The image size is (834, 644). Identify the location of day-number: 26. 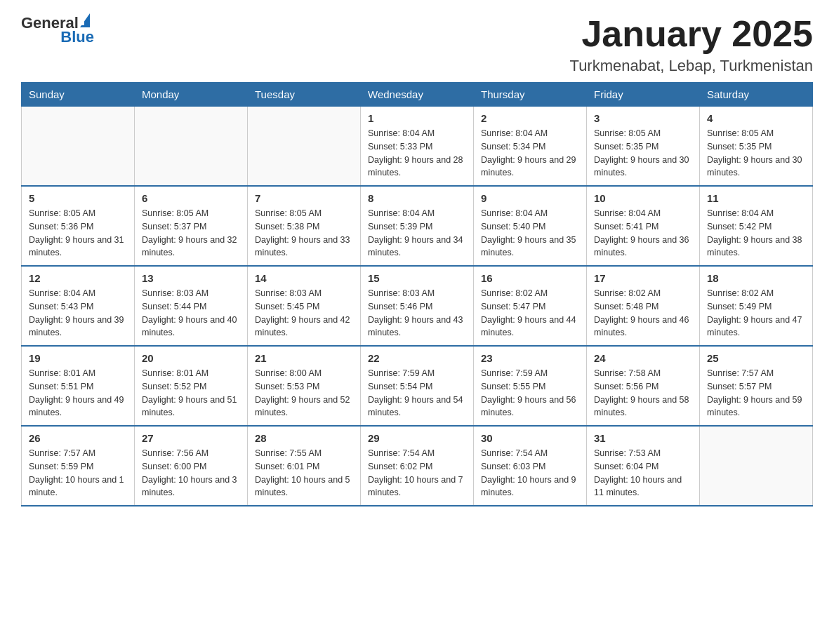
(78, 438).